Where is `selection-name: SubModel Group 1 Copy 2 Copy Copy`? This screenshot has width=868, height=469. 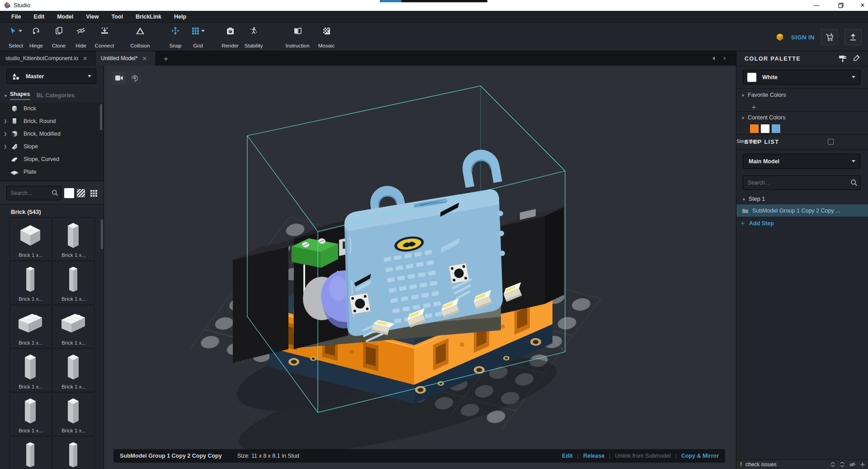 selection-name: SubModel Group 1 Copy 2 Copy Copy is located at coordinates (171, 456).